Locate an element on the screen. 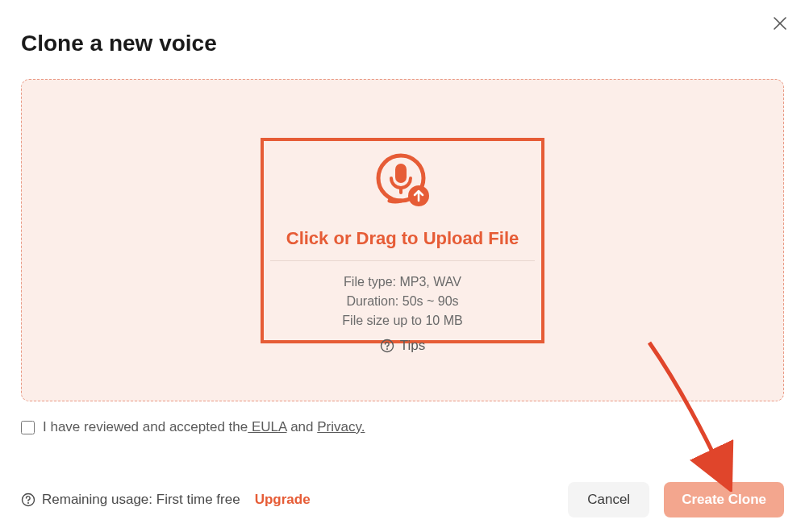 This screenshot has width=805, height=532. upload-card: Click or Drag to Upload File File type: … is located at coordinates (402, 240).